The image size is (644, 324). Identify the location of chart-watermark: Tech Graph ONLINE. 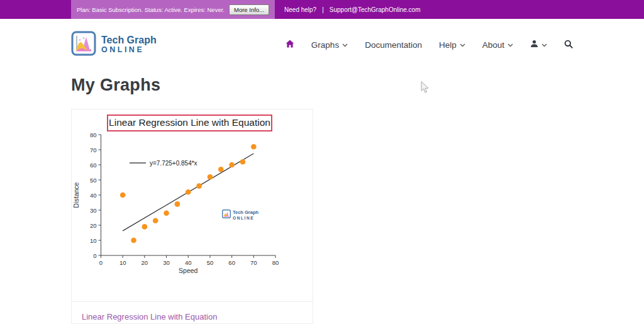
(240, 215).